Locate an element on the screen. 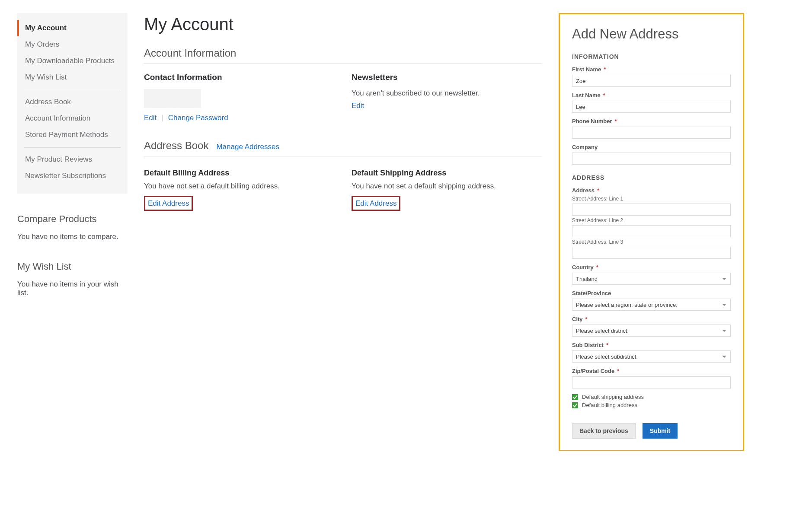 The width and height of the screenshot is (812, 522). newsletters-block: Newsletters You aren't subscribed to our… is located at coordinates (447, 96).